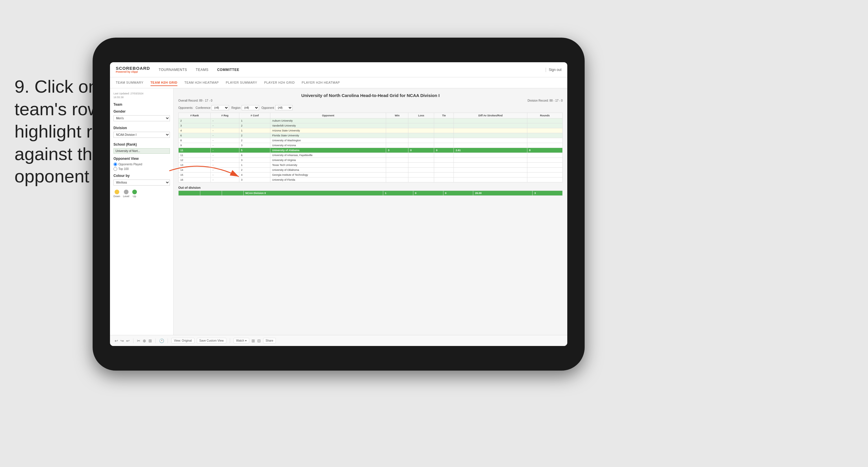 This screenshot has height=467, width=868. Describe the element at coordinates (371, 150) in the screenshot. I see `table-row: 11-5University of Alabama3002.618` at that location.